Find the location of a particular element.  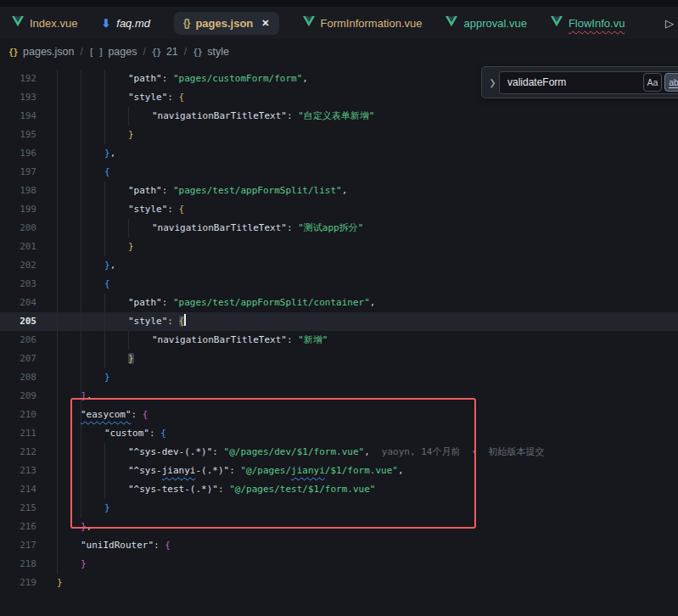

line-number: 200 is located at coordinates (19, 228).